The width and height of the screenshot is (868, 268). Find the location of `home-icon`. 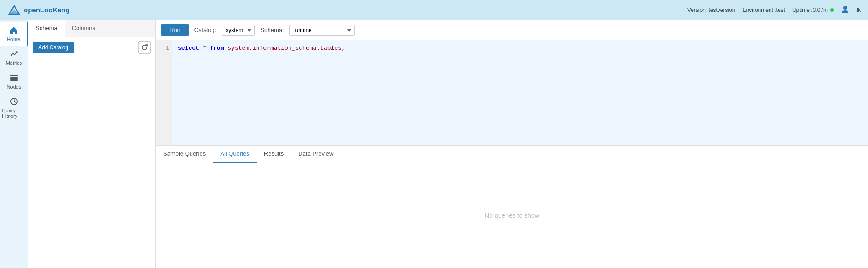

home-icon is located at coordinates (14, 30).